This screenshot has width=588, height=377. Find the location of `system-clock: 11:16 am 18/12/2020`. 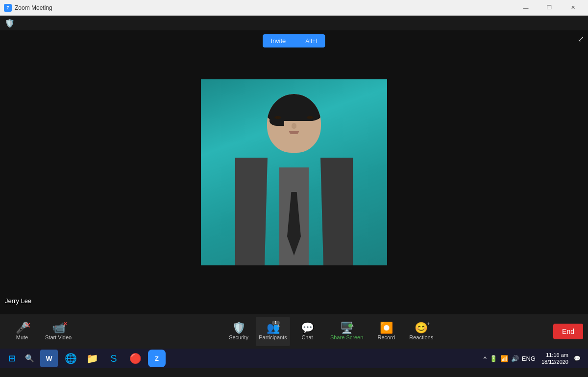

system-clock: 11:16 am 18/12/2020 is located at coordinates (555, 358).